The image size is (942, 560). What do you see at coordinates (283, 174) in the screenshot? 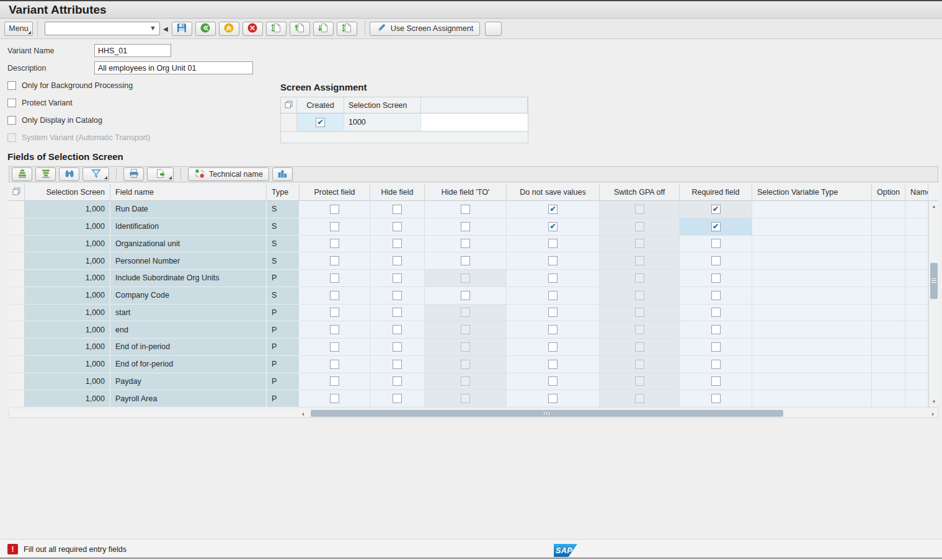
I see `column-configuration-button` at bounding box center [283, 174].